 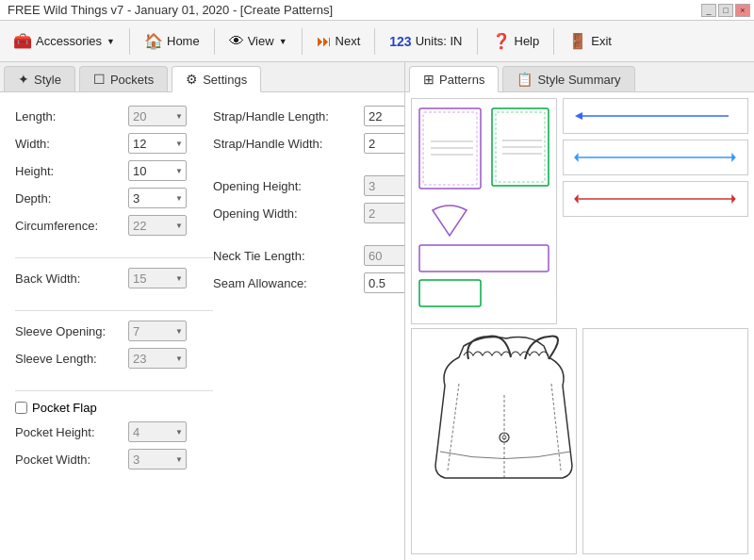 What do you see at coordinates (157, 432) in the screenshot?
I see `pocket-height-wrapper` at bounding box center [157, 432].